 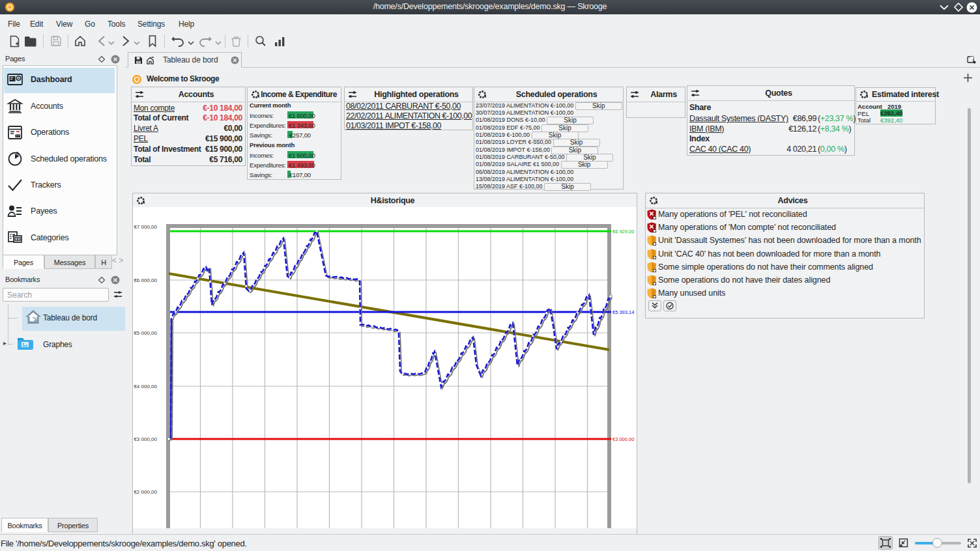 I want to click on svg-text: €5 393,14, so click(x=623, y=313).